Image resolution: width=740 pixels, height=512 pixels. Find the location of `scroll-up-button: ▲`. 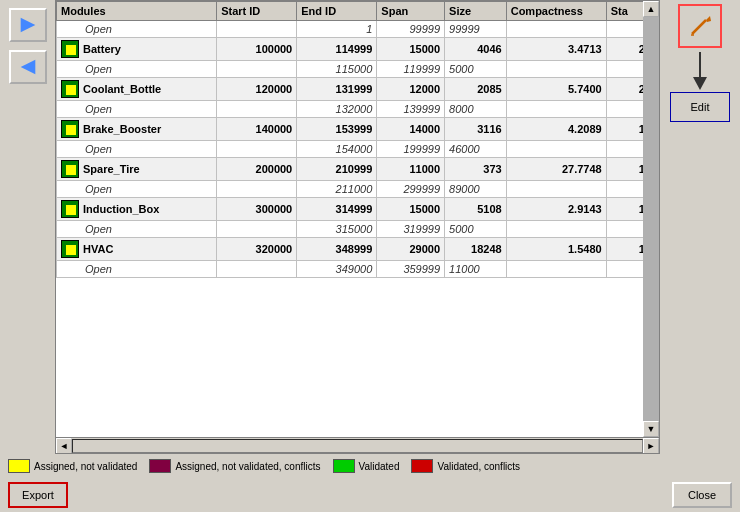

scroll-up-button: ▲ is located at coordinates (651, 9).